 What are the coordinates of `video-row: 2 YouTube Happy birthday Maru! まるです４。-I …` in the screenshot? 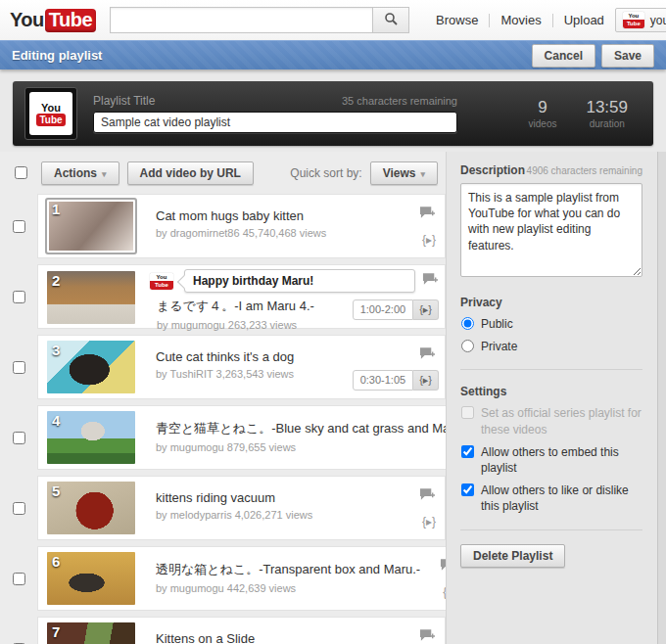 It's located at (223, 297).